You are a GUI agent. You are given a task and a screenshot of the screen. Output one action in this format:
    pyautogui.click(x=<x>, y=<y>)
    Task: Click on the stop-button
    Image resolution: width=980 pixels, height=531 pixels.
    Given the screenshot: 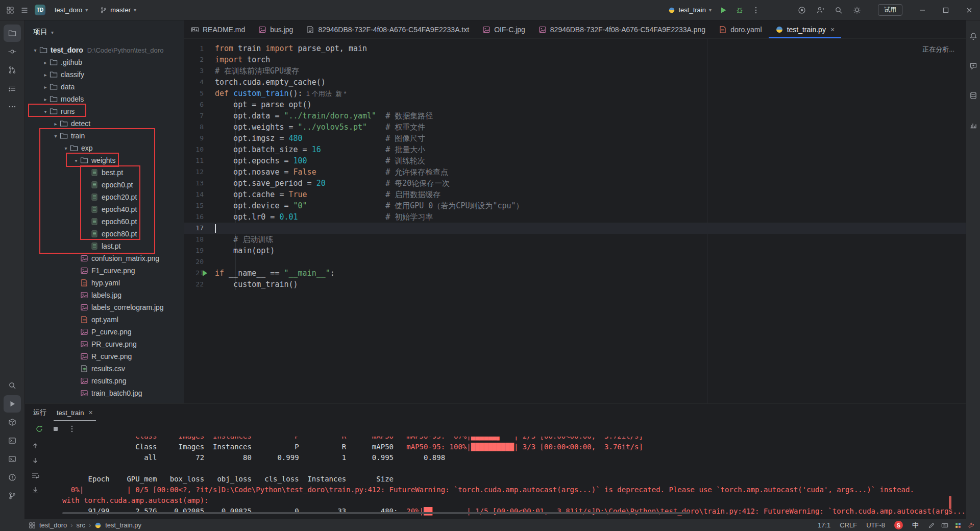 What is the action you would take?
    pyautogui.click(x=56, y=429)
    